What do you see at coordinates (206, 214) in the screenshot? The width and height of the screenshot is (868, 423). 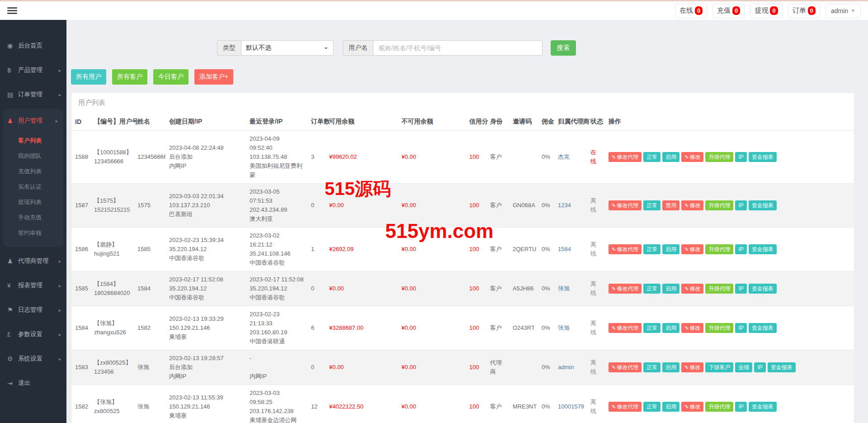 I see `created-line: 巴基斯坦` at bounding box center [206, 214].